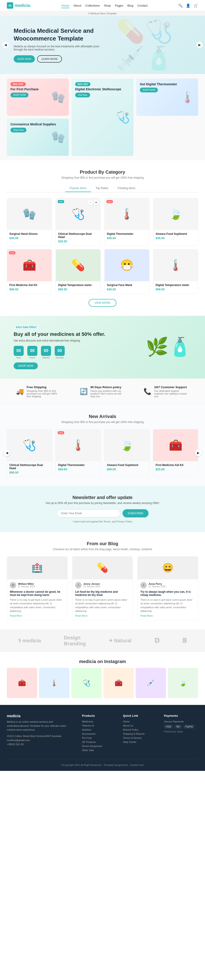 This screenshot has height=980, width=205. Describe the element at coordinates (61, 202) in the screenshot. I see `product-badge: sale` at that location.